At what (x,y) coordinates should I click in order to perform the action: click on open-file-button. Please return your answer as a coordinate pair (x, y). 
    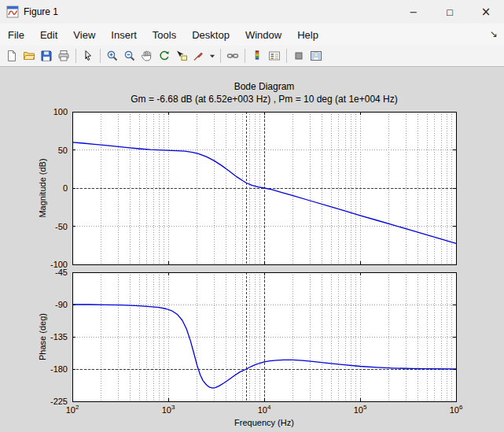
    Looking at the image, I should click on (29, 56).